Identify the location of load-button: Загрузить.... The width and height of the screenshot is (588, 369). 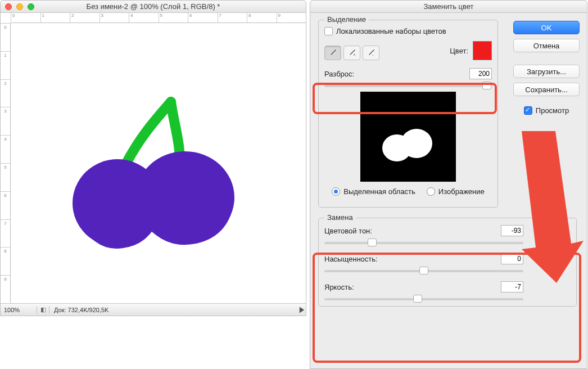
(546, 71).